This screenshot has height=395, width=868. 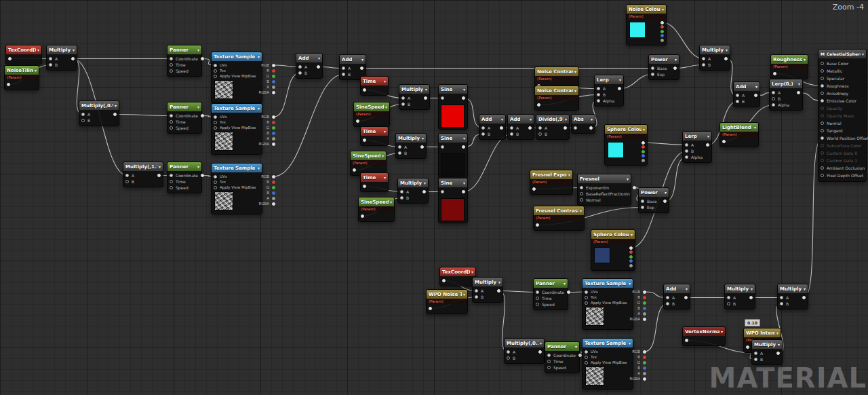 I want to click on node-sine2: Sine▾, so click(x=453, y=156).